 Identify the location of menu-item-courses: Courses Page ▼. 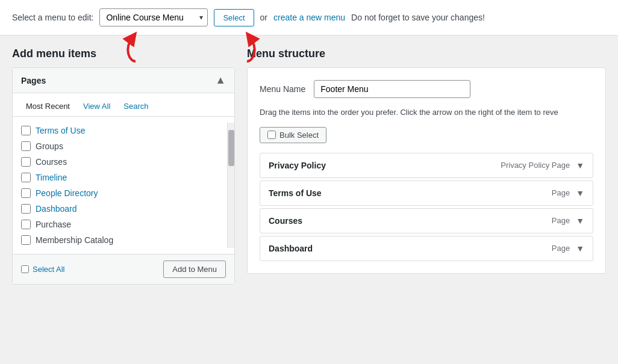
(426, 221).